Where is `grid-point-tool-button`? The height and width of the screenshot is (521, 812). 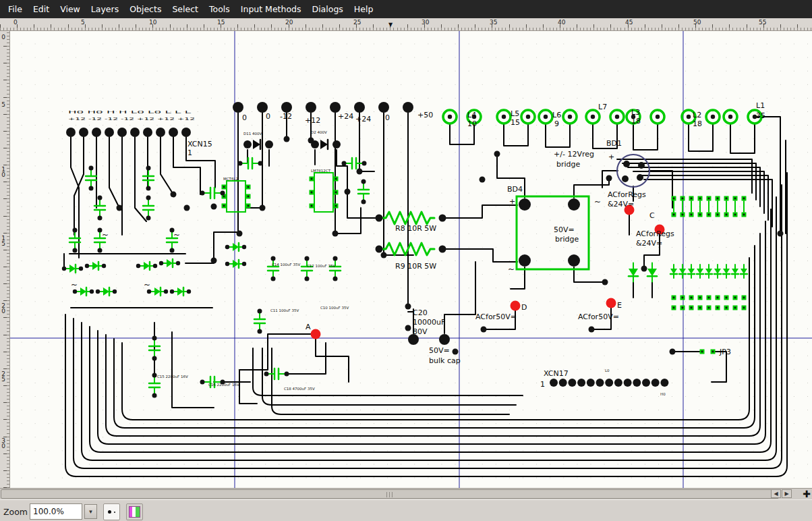 grid-point-tool-button is located at coordinates (112, 512).